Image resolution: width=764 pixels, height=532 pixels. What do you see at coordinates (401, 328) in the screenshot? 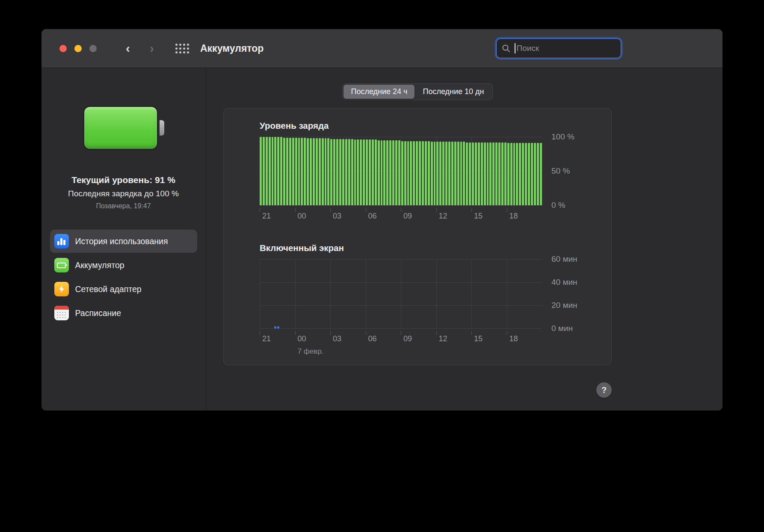
I see `horizontal-gridline` at bounding box center [401, 328].